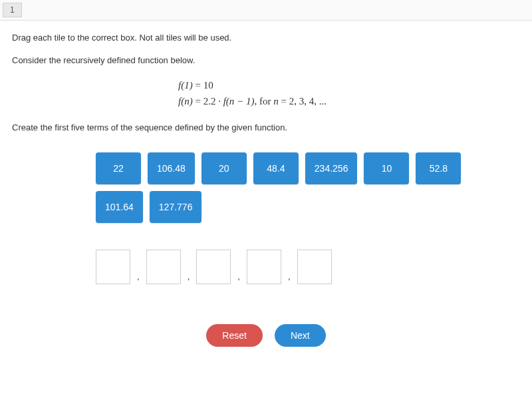 The height and width of the screenshot is (408, 532). I want to click on math-mid-2: 2.2 ·, so click(213, 101).